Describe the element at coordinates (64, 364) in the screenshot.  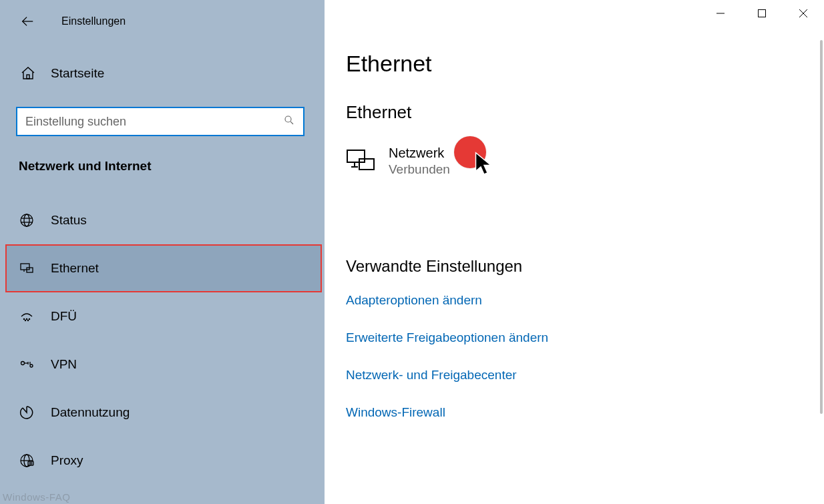
I see `sidebar-item-label: VPN` at that location.